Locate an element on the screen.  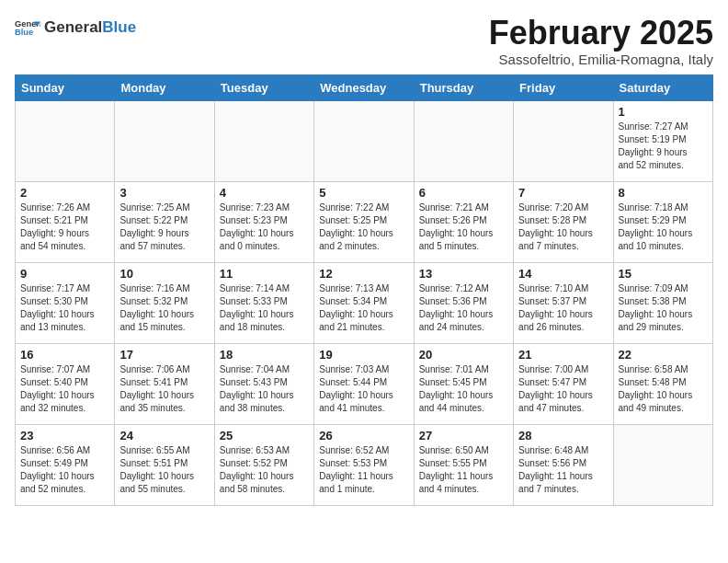
day-cell: 21Sunrise: 7:00 AM Sunset: 5:47 PM Dayli… is located at coordinates (563, 384).